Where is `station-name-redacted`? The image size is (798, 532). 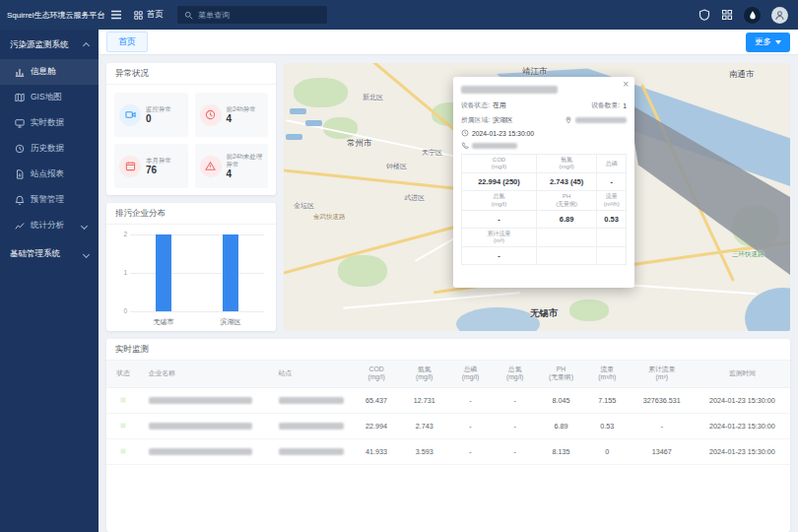 station-name-redacted is located at coordinates (311, 400).